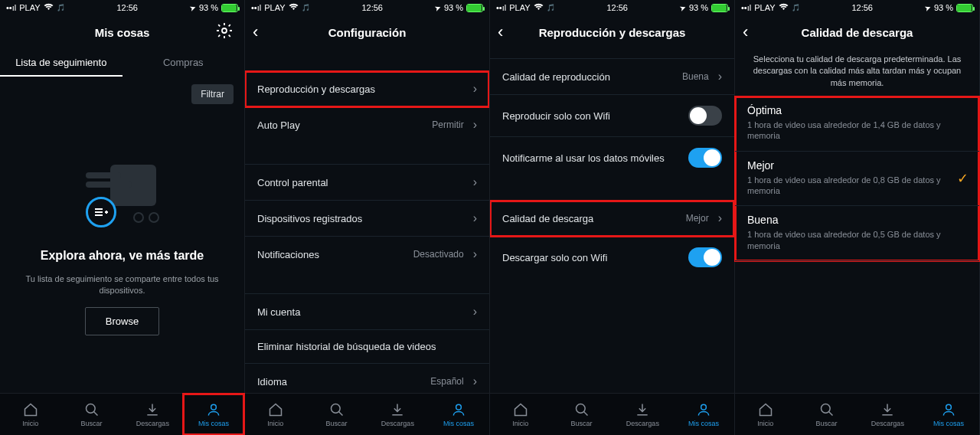 The image size is (980, 435). Describe the element at coordinates (346, 346) in the screenshot. I see `row-label: Eliminar historial de búsqueda de videos` at that location.